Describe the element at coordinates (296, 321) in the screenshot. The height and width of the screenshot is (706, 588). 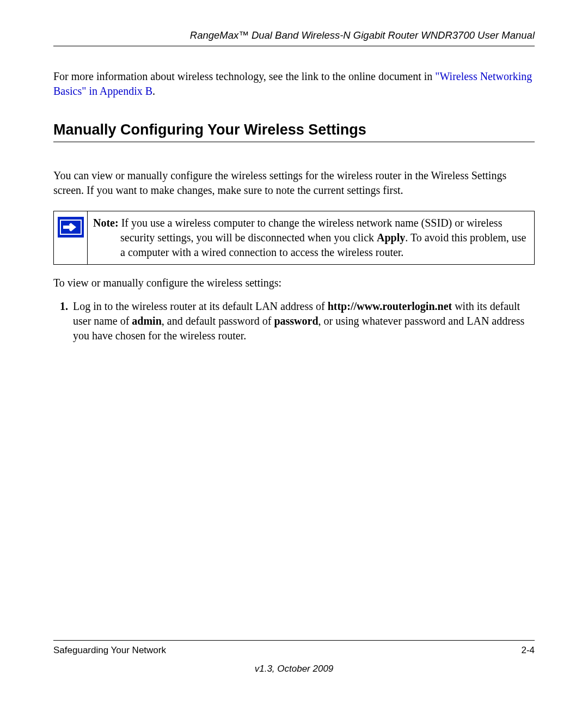
I see `li-bold-password: password` at that location.